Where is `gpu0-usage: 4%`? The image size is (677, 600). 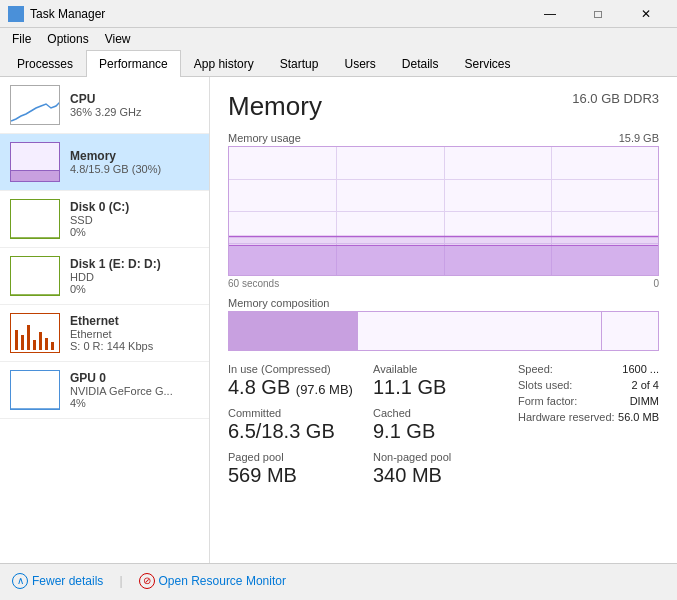
gpu0-usage: 4% is located at coordinates (122, 403).